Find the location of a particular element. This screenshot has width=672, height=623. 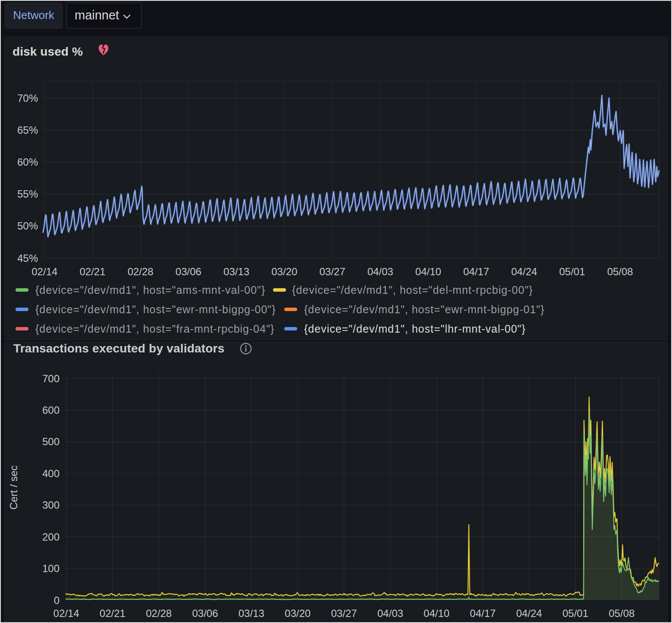

svg-text: 500 is located at coordinates (51, 442).